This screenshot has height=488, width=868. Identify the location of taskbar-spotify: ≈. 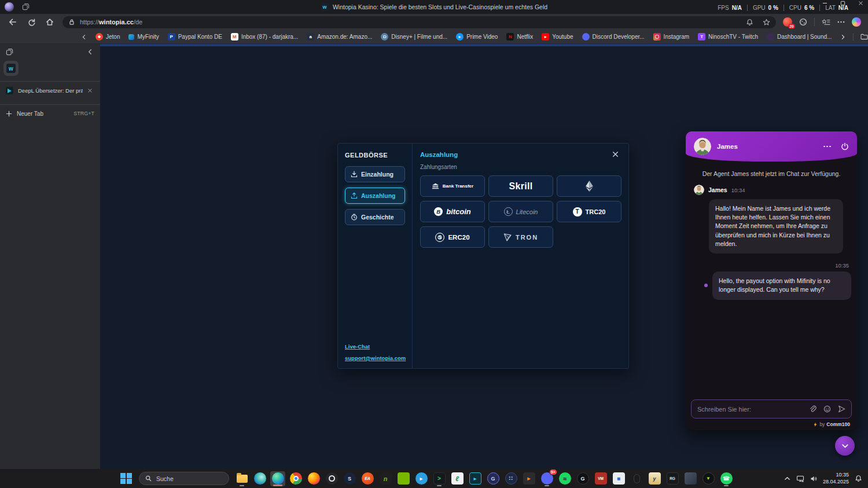
(565, 479).